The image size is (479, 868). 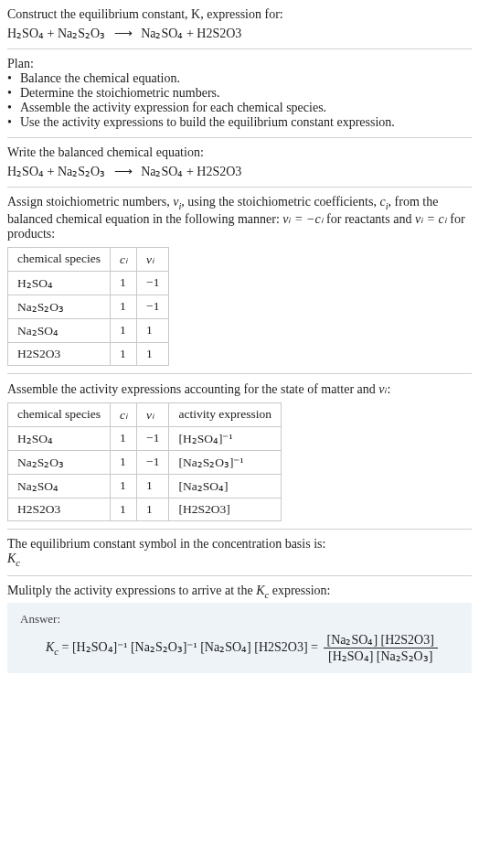 I want to click on cell: [Na₂SO₄], so click(x=225, y=486).